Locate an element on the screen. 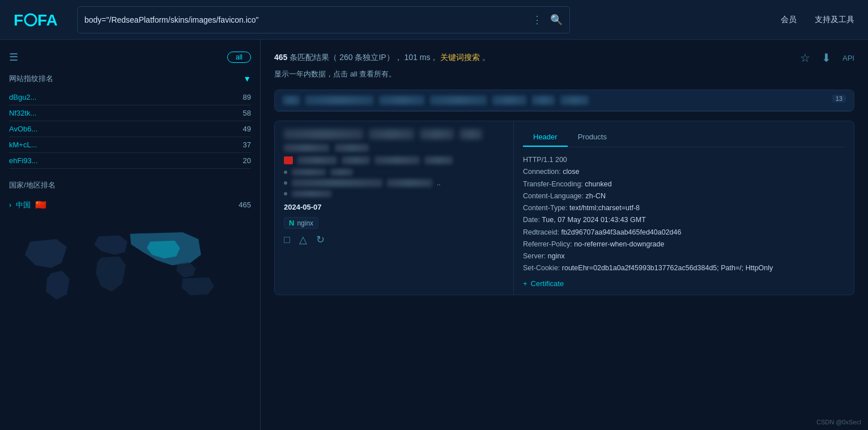 Image resolution: width=868 pixels, height=430 pixels. result-top-bar: 13 is located at coordinates (564, 101).